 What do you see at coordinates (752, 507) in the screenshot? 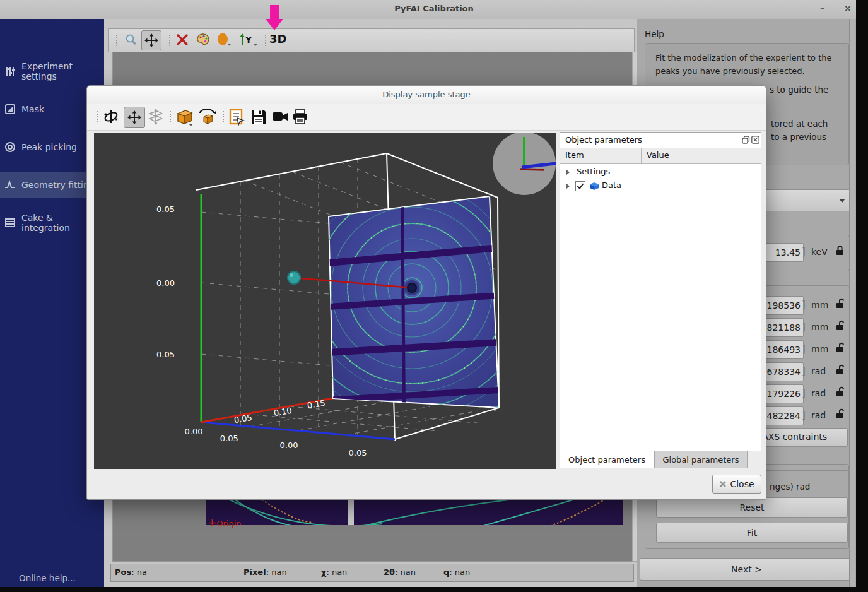
I see `reset-button: Reset` at bounding box center [752, 507].